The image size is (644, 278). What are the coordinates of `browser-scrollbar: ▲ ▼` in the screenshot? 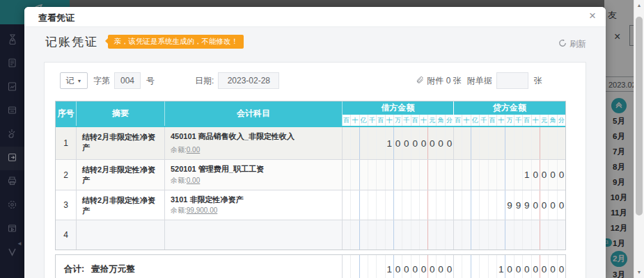 It's located at (639, 139).